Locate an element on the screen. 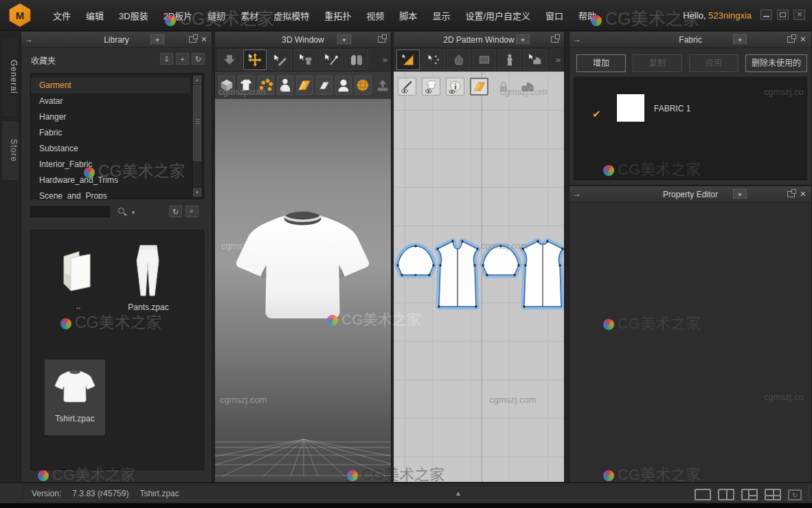 The height and width of the screenshot is (508, 812). show-wireframe-globe-icon is located at coordinates (363, 85).